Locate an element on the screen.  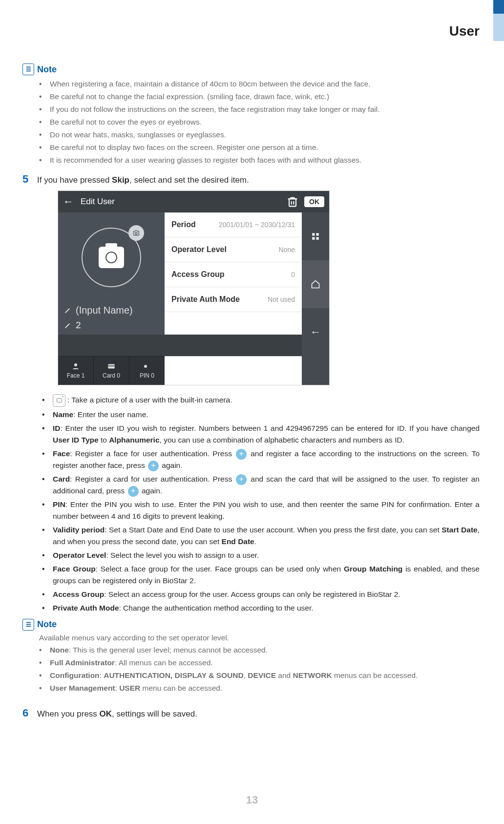
id-input-row: 2 is located at coordinates (111, 326).